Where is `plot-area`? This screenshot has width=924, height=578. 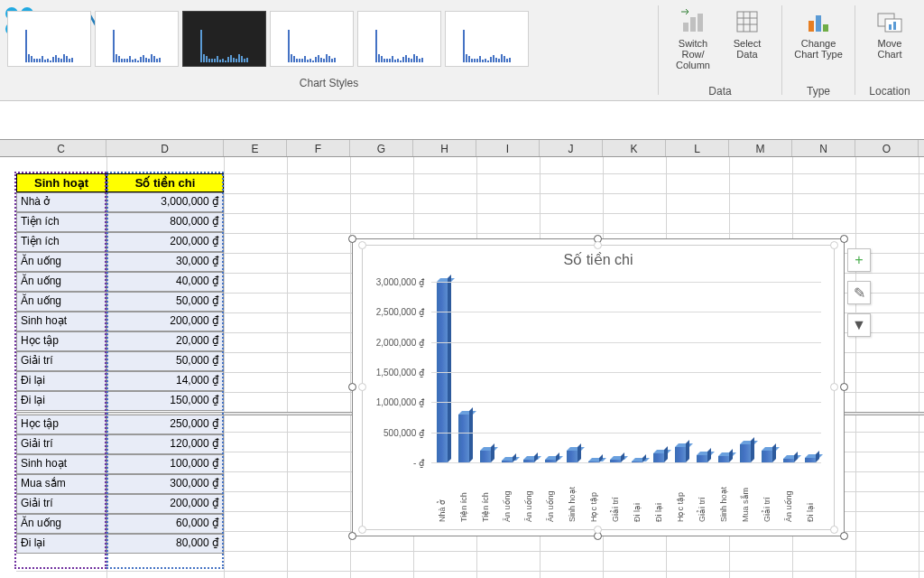 plot-area is located at coordinates (626, 372).